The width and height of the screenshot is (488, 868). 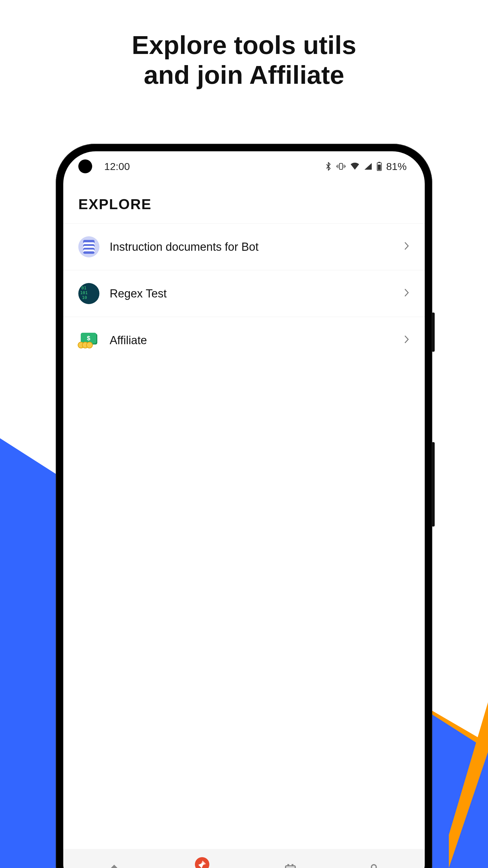 I want to click on doc-icon, so click(x=89, y=247).